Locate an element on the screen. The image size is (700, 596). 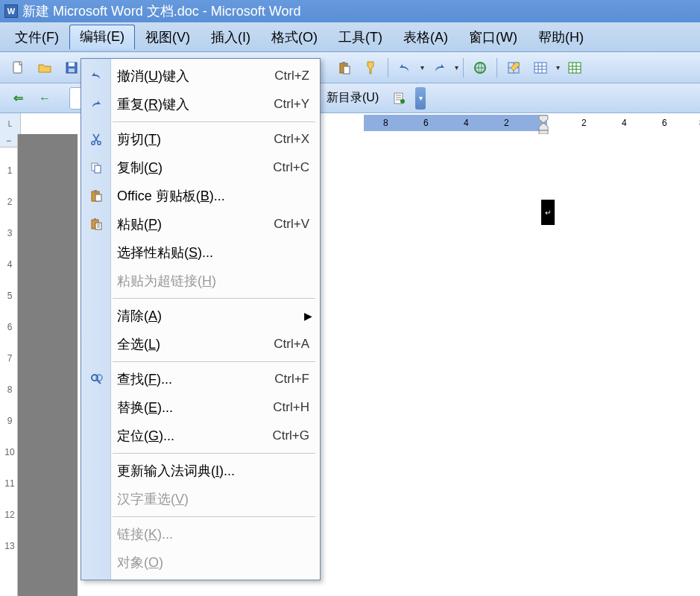
menu-item: 定位(G)...Ctrl+G is located at coordinates (201, 436).